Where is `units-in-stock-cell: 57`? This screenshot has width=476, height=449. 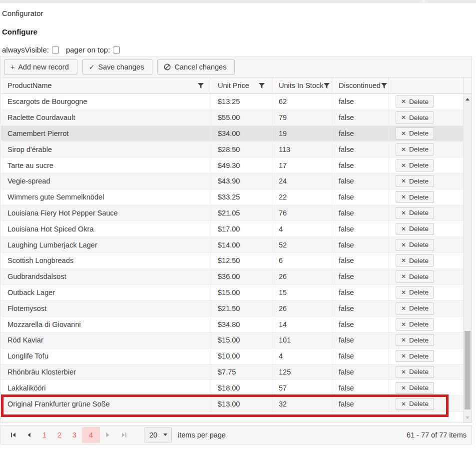
units-in-stock-cell: 57 is located at coordinates (302, 388).